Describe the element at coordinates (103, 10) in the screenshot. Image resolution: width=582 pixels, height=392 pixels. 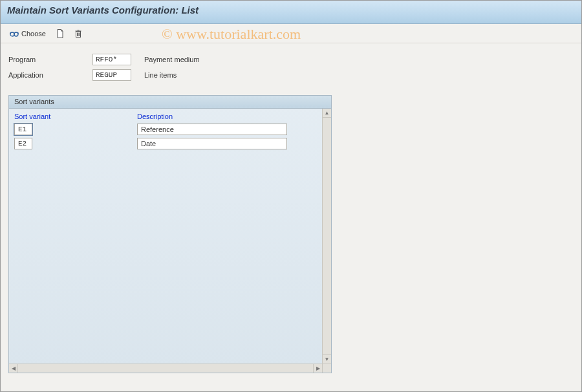
I see `page-title: Maintain Sort Variants Configuration: Li…` at that location.